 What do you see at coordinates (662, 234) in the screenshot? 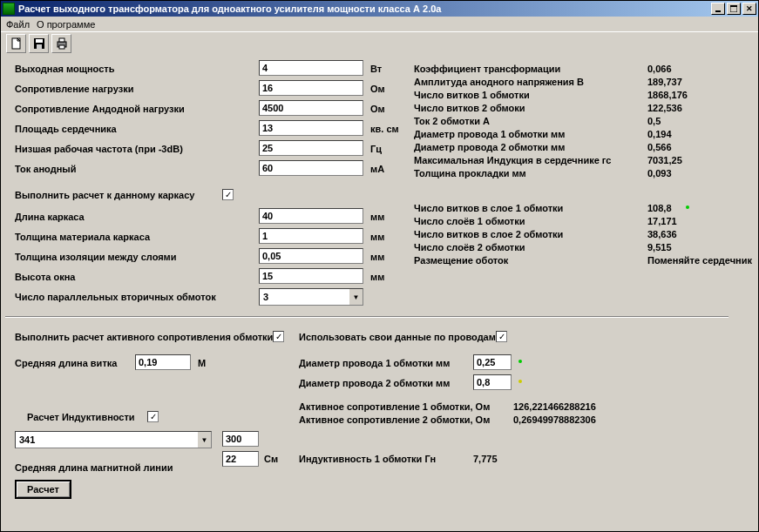
I see `value-turns-layer2: 38,636` at bounding box center [662, 234].